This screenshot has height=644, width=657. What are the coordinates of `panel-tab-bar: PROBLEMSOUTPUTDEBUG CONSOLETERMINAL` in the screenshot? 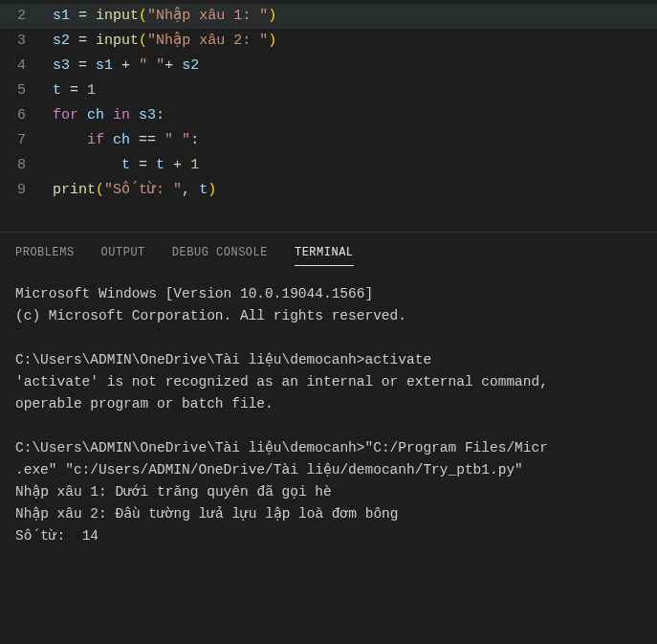 It's located at (329, 249).